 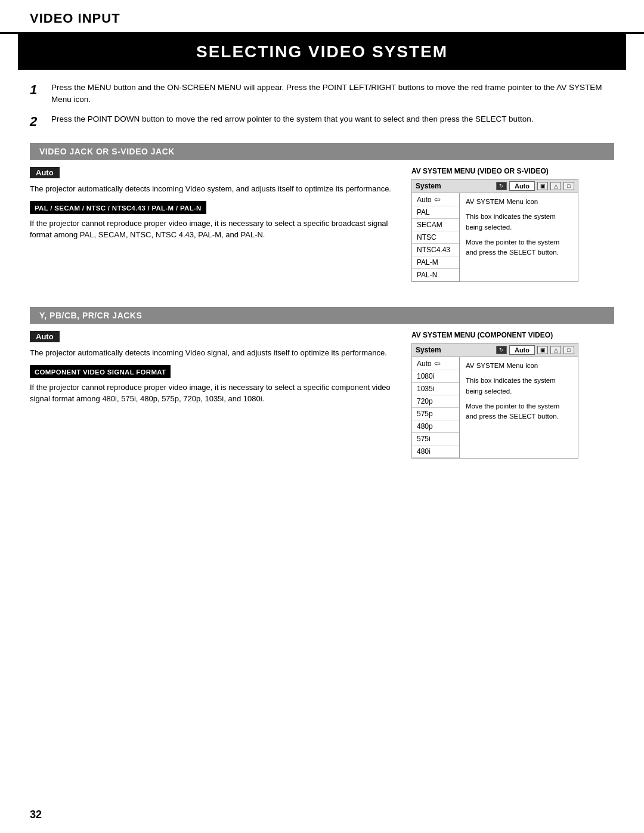 I want to click on video-jack-right: AV SYSTEM MENU (VIDEO OR S-VIDEO) System…, so click(x=513, y=224).